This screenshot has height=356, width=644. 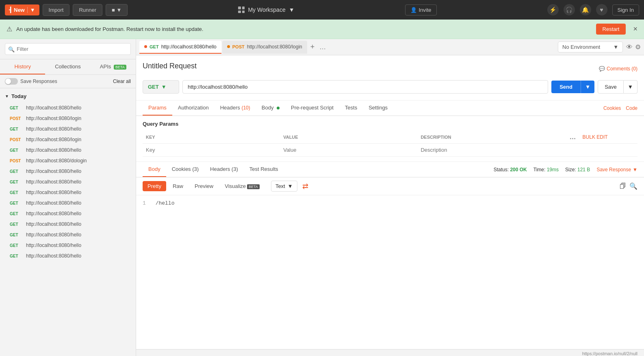 What do you see at coordinates (585, 10) in the screenshot?
I see `bell-icon: 🔔` at bounding box center [585, 10].